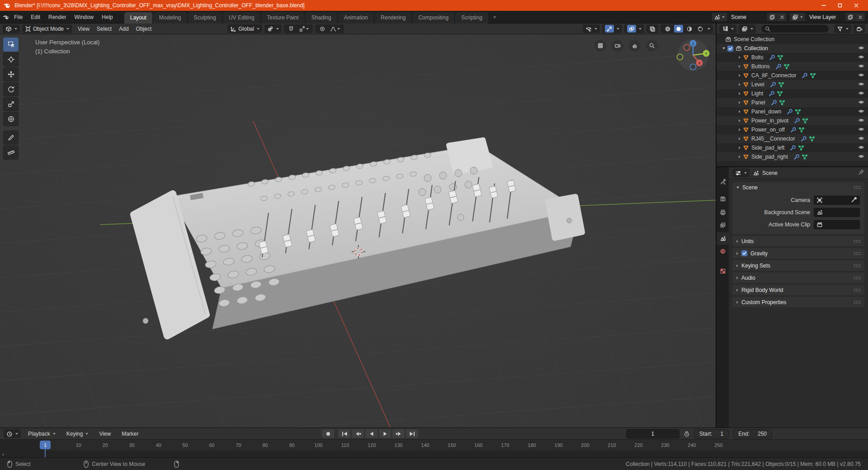  What do you see at coordinates (356, 18) in the screenshot?
I see `workspace-tab: Animation` at bounding box center [356, 18].